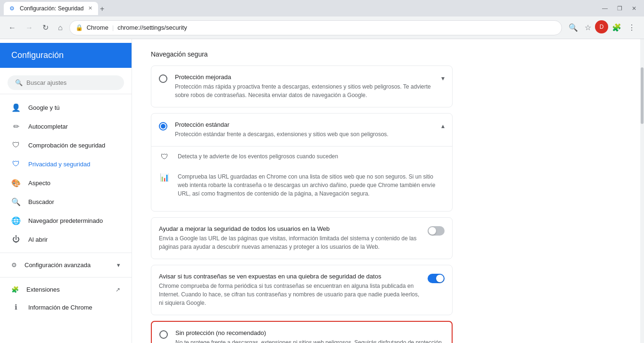 The image size is (644, 343). Describe the element at coordinates (66, 145) in the screenshot. I see `sidebar-item-seguridad: 🛡 Comprobación de seguridad` at that location.